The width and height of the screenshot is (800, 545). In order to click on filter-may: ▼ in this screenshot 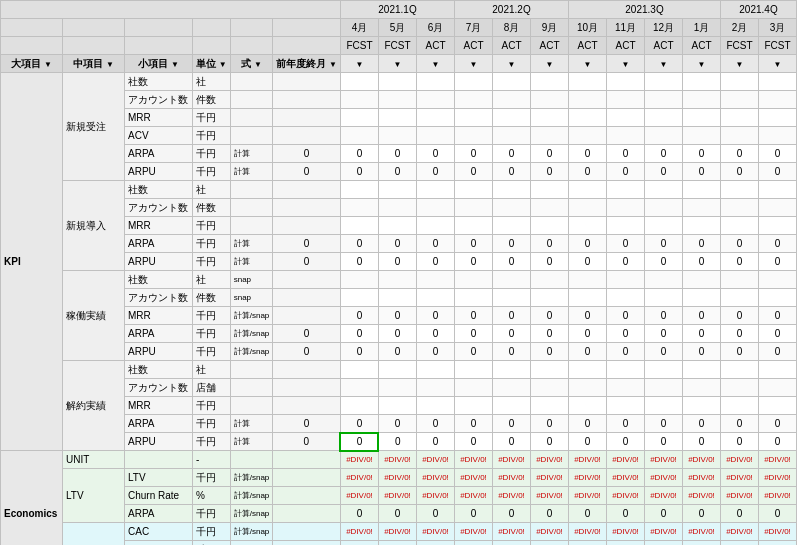, I will do `click(397, 64)`.